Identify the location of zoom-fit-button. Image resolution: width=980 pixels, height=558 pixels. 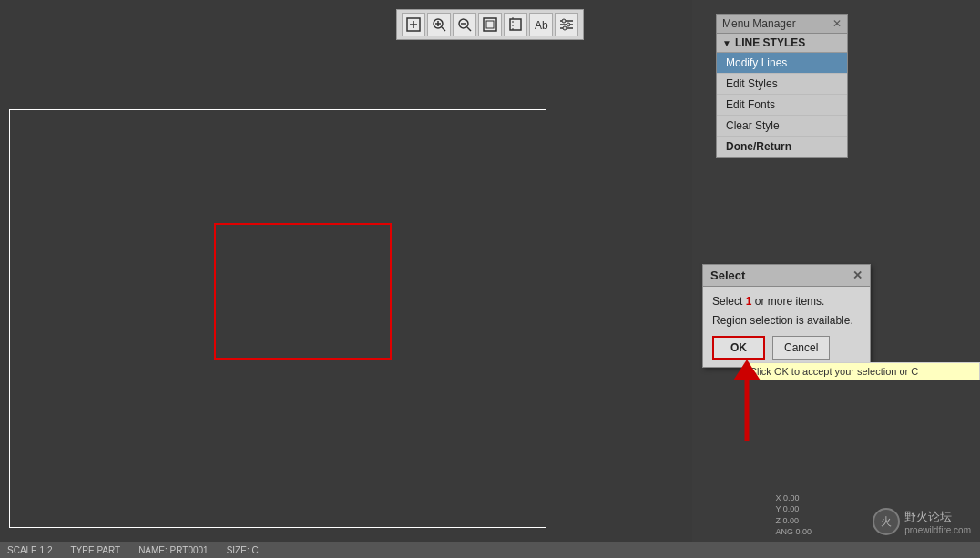
(413, 25).